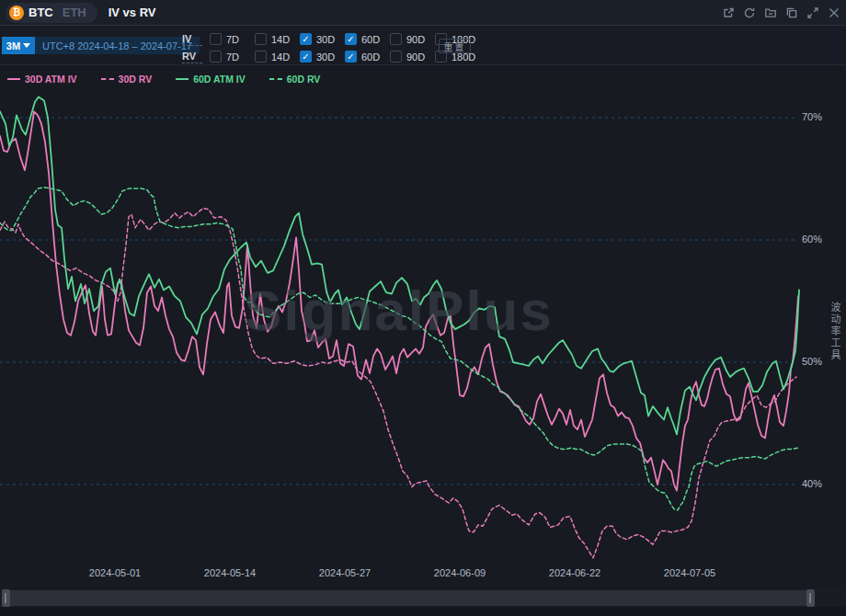  I want to click on range-dropdown: 3M, so click(18, 46).